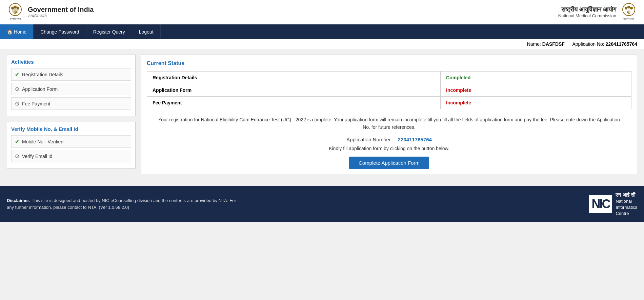 The image size is (644, 300). Describe the element at coordinates (626, 207) in the screenshot. I see `nic-line2: Informatics` at that location.